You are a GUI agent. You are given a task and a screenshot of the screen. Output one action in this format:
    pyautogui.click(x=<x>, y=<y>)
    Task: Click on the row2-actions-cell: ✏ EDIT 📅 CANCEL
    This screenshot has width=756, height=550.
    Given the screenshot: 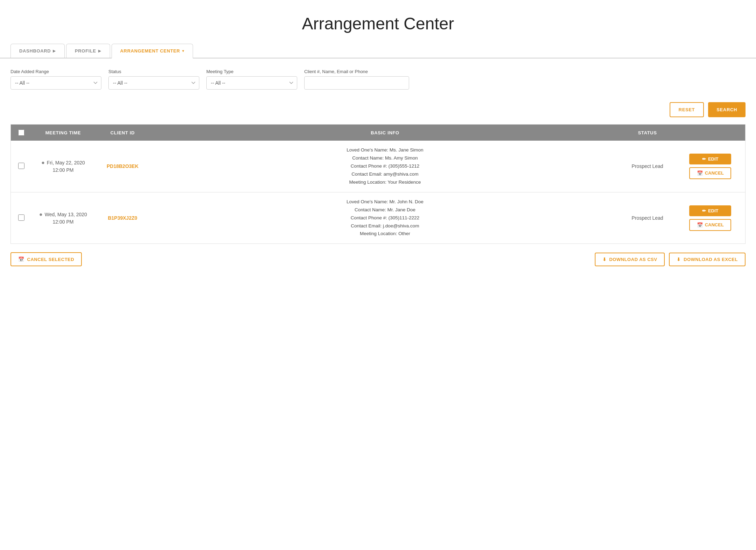 What is the action you would take?
    pyautogui.click(x=711, y=218)
    